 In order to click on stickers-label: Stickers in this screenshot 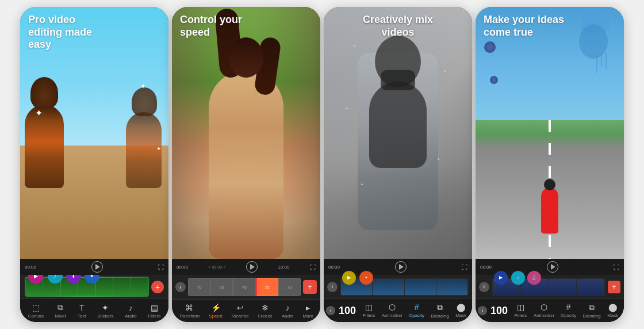, I will do `click(105, 316)`.